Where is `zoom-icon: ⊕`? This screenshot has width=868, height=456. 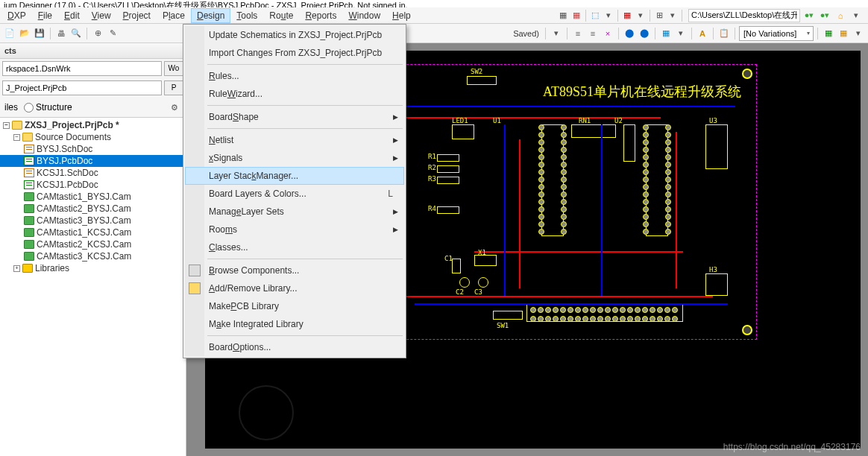
zoom-icon: ⊕ is located at coordinates (98, 34).